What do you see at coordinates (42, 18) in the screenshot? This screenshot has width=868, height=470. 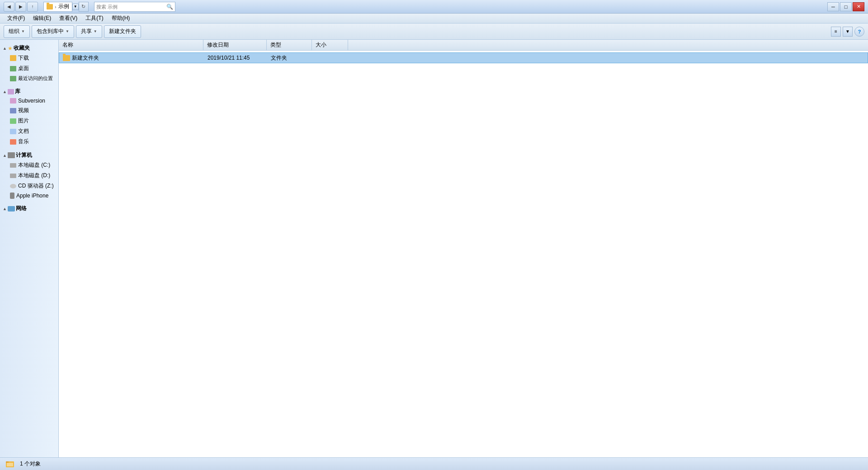 I see `menu-edit: 编辑(E)` at bounding box center [42, 18].